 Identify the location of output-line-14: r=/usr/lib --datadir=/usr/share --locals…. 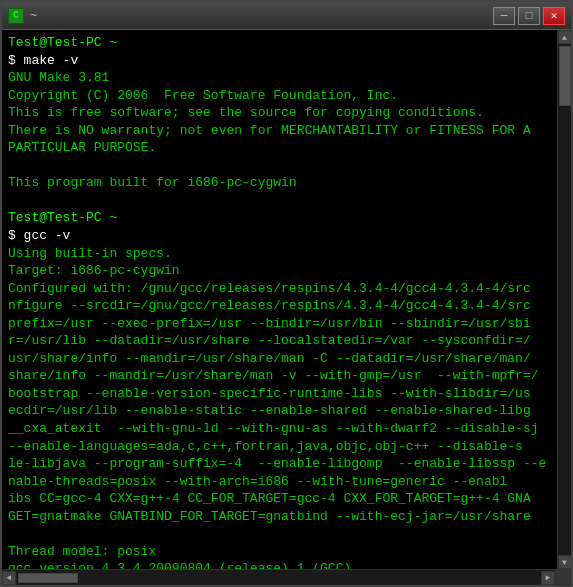
(270, 340).